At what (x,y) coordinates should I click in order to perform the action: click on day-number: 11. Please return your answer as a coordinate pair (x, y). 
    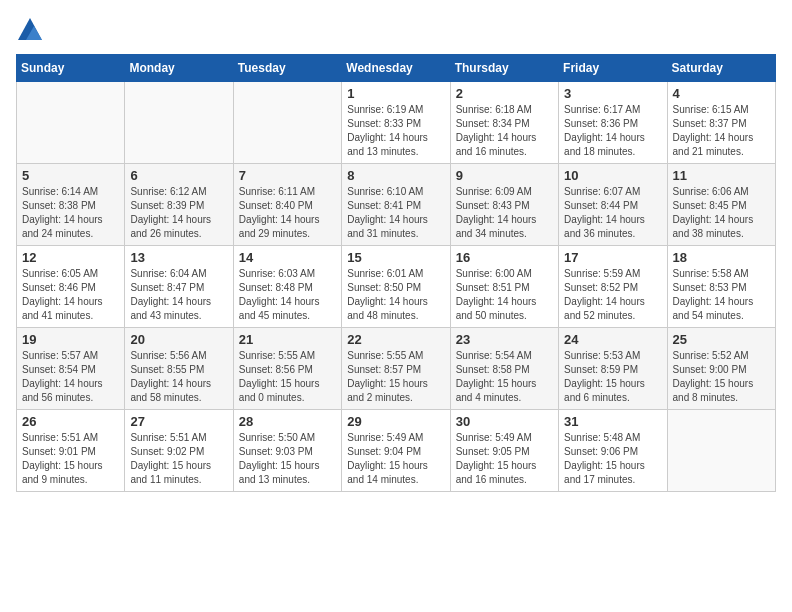
    Looking at the image, I should click on (722, 176).